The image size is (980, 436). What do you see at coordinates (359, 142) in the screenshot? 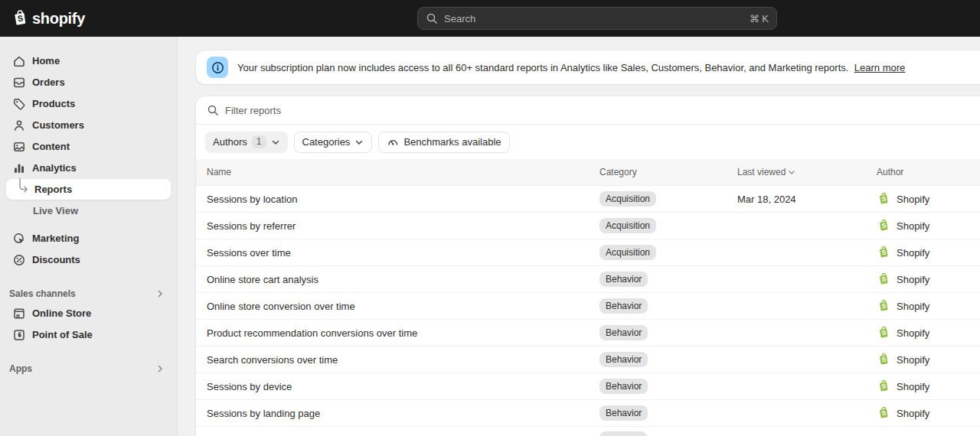
I see `chevron-down-icon` at bounding box center [359, 142].